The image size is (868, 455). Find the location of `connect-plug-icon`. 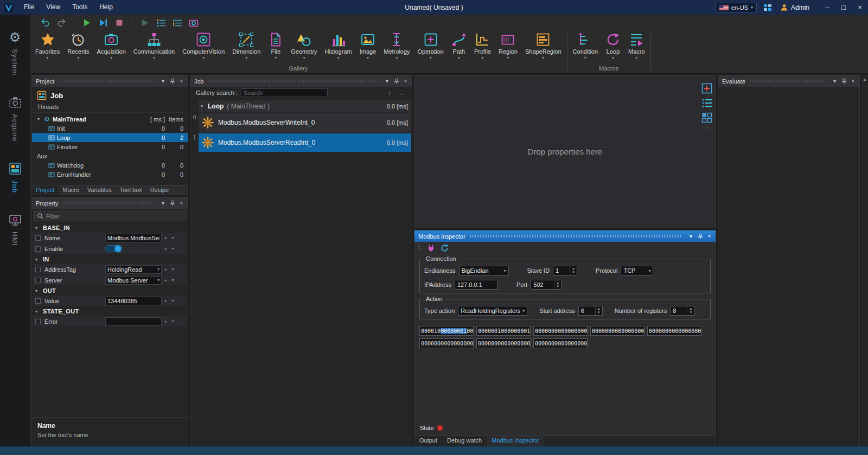

connect-plug-icon is located at coordinates (431, 248).